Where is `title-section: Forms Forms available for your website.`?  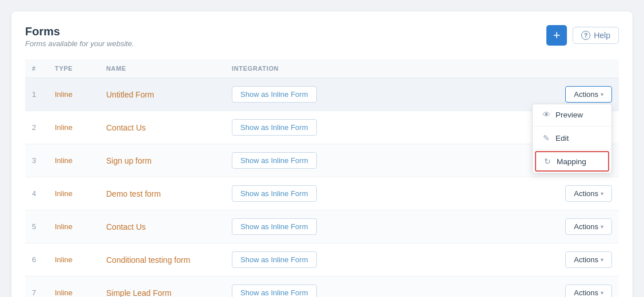 title-section: Forms Forms available for your website. is located at coordinates (80, 36).